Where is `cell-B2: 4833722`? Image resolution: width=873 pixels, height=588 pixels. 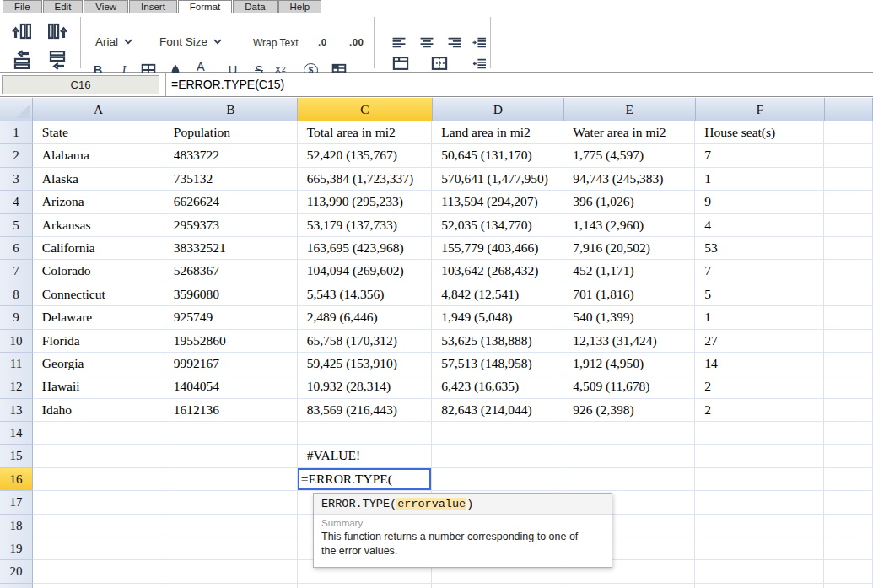
cell-B2: 4833722 is located at coordinates (231, 155).